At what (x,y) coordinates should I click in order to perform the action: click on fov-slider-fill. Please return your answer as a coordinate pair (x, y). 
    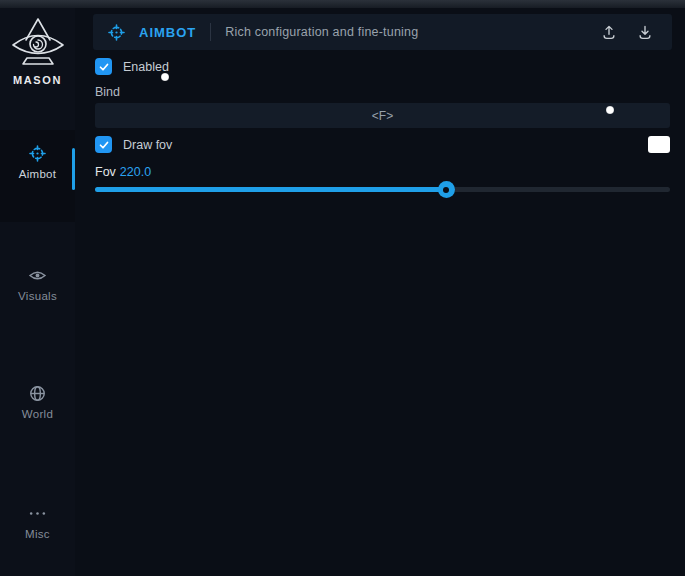
    Looking at the image, I should click on (270, 190).